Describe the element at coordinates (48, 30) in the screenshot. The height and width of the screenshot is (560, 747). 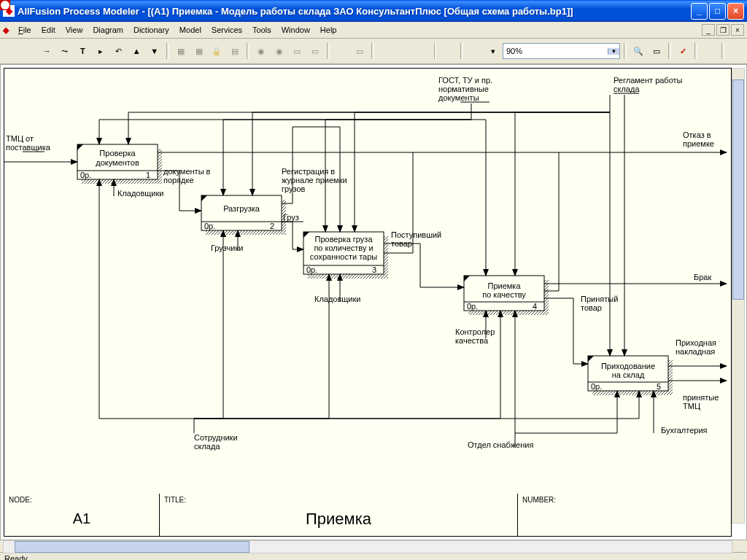
I see `menu-edit: Edit` at that location.